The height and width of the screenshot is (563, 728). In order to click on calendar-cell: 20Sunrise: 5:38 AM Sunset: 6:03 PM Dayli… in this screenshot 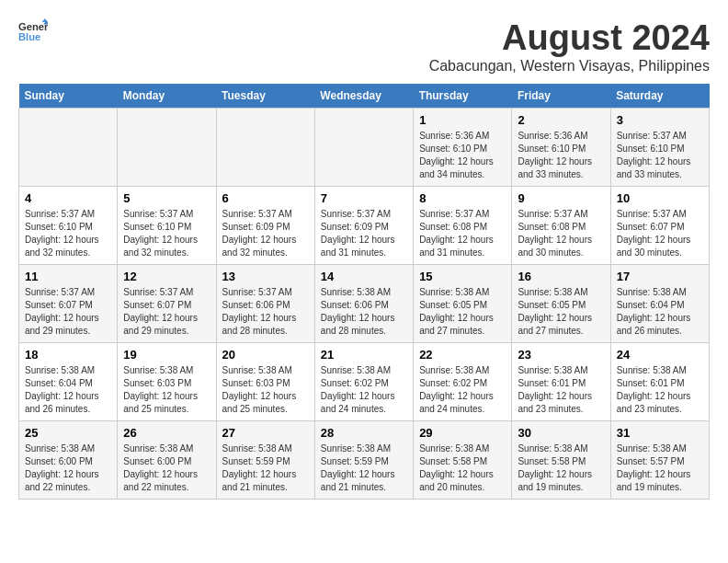, I will do `click(265, 383)`.